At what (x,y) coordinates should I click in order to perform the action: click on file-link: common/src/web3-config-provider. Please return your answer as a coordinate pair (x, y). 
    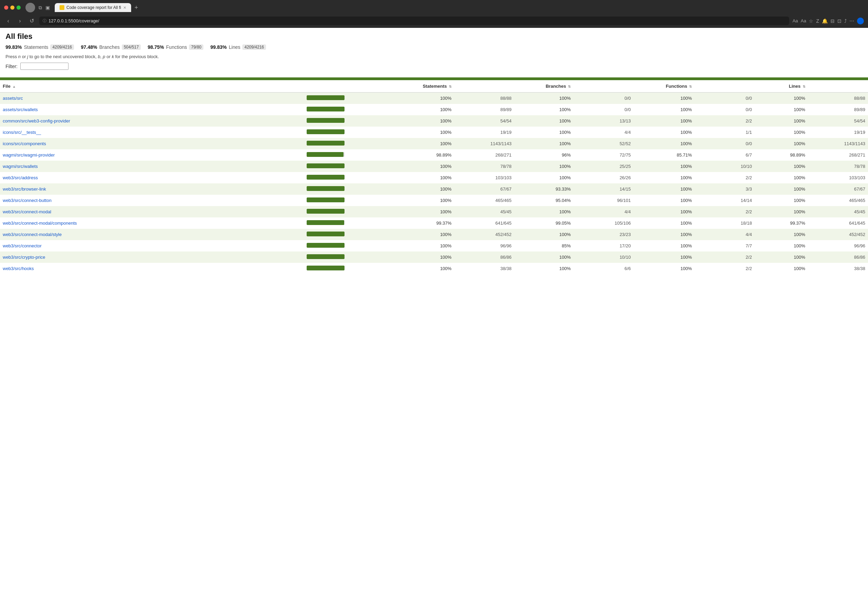
    Looking at the image, I should click on (36, 121).